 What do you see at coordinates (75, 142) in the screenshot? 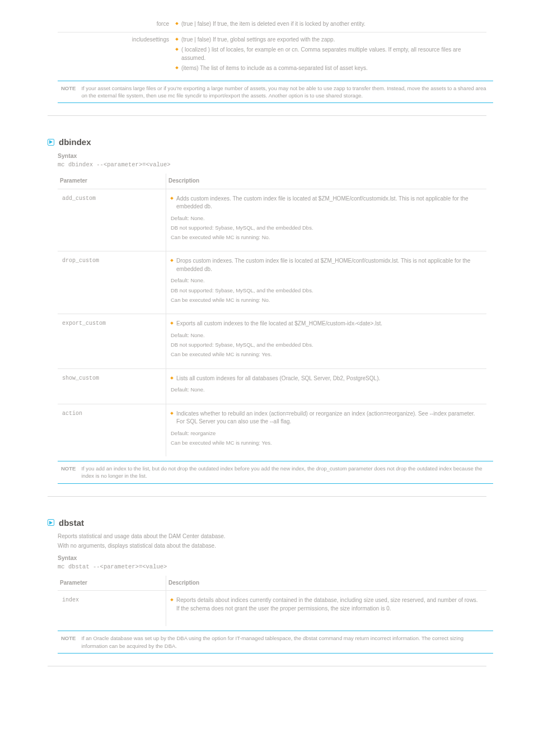
I see `section-title: dbindex` at bounding box center [75, 142].